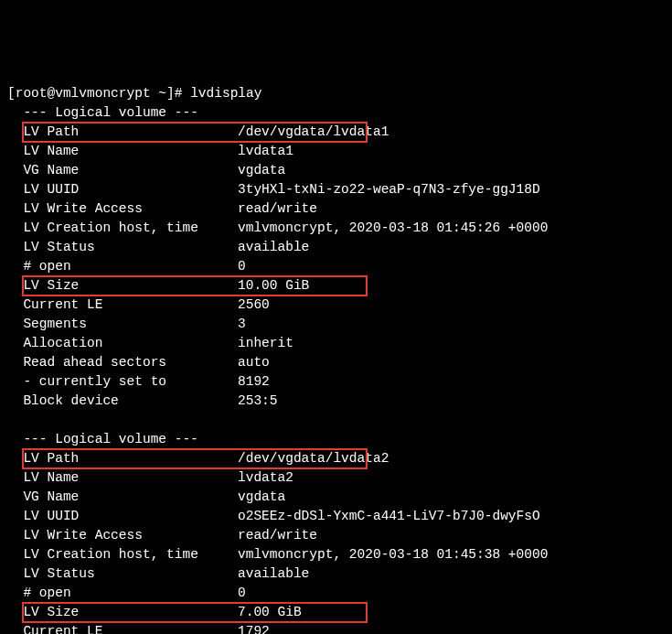 The image size is (672, 634). What do you see at coordinates (254, 628) in the screenshot?
I see `lv-field-value: 1792` at bounding box center [254, 628].